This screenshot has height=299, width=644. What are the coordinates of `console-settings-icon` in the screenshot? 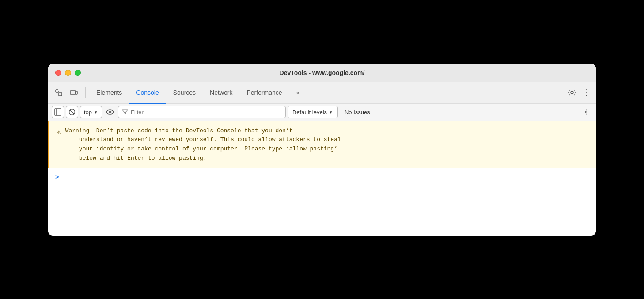 It's located at (586, 112).